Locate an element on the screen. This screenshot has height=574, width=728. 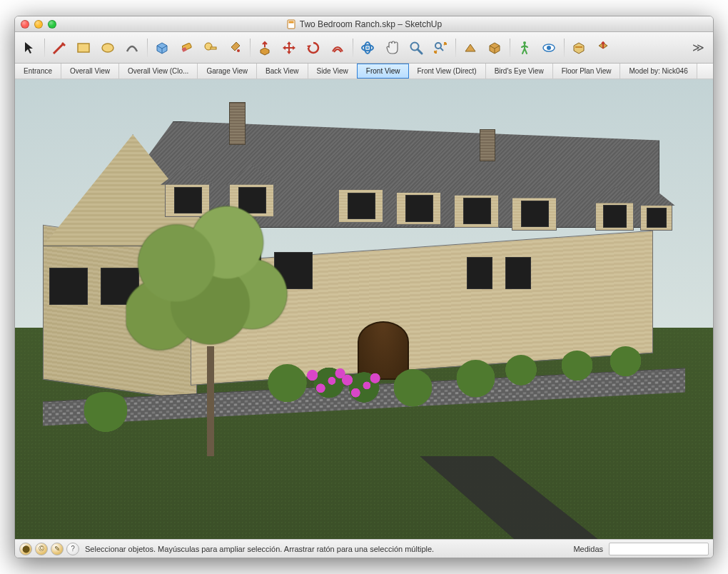
status-hint-text: Seleccionar objetos. Mayúsculas para amp… is located at coordinates (328, 549).